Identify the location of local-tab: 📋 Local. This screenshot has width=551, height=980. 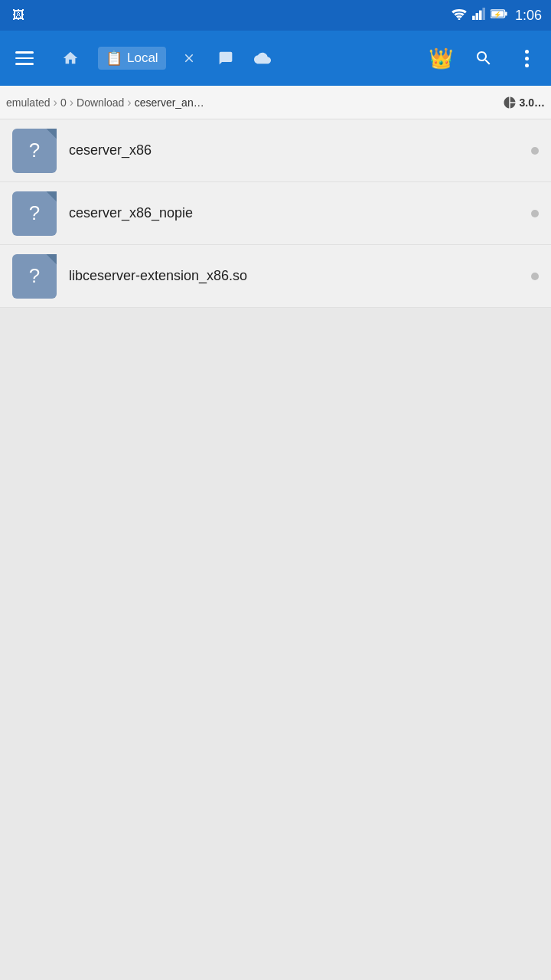
(132, 58).